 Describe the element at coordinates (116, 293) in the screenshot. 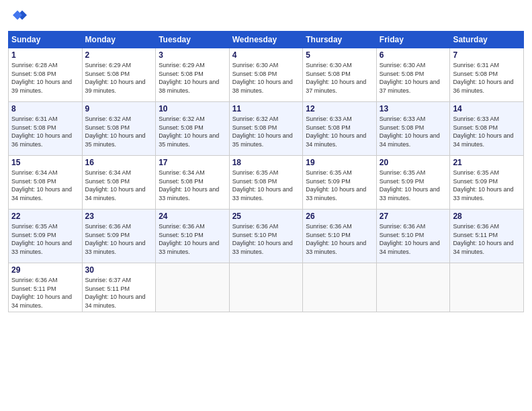

I see `day-info: Sunrise: 6:37 AMSunset: 5:11 PMDaylight:…` at that location.